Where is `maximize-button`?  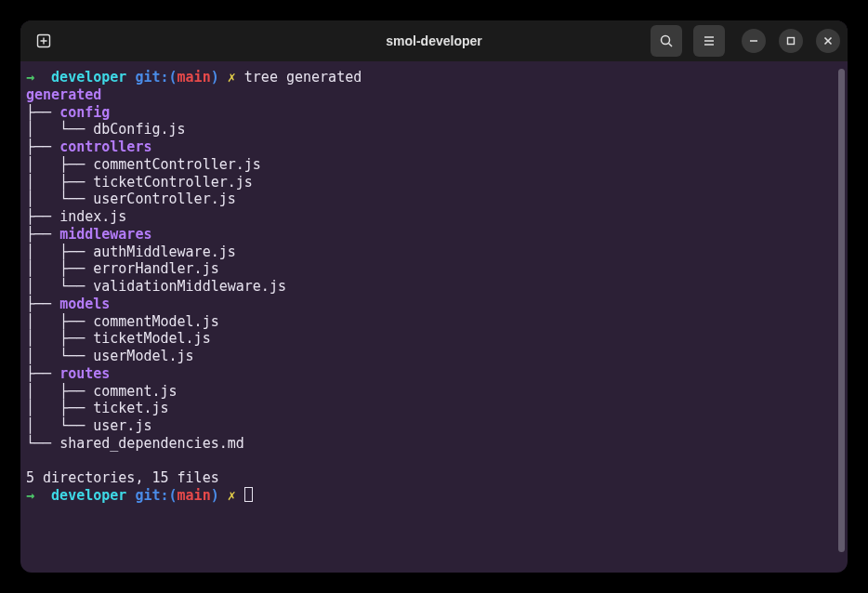 maximize-button is located at coordinates (791, 41).